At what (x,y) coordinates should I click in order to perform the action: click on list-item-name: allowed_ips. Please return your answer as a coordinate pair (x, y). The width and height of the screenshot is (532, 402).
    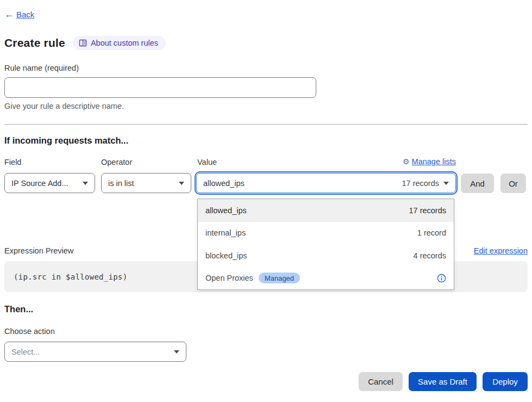
    Looking at the image, I should click on (226, 211).